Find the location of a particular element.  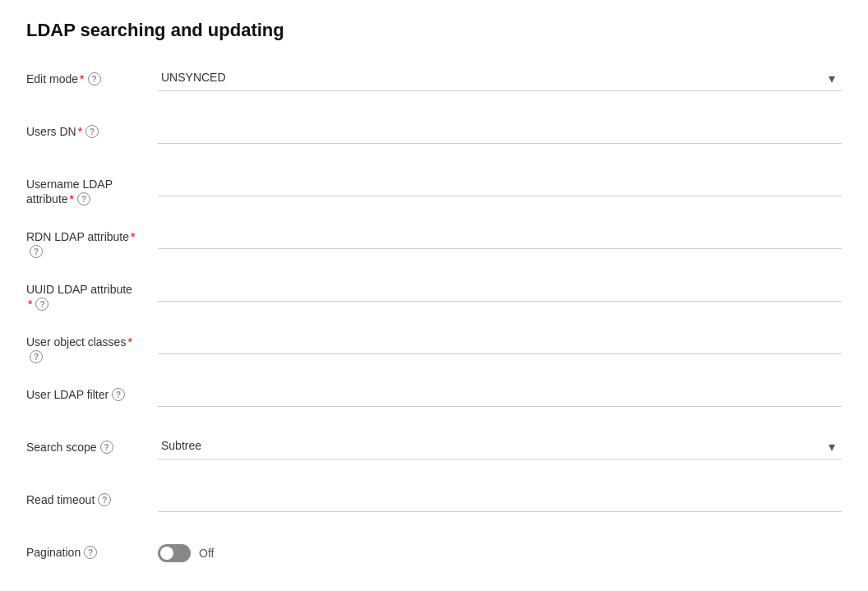

user-object-classes-row: User object classes * ? top,person,organ… is located at coordinates (434, 345).